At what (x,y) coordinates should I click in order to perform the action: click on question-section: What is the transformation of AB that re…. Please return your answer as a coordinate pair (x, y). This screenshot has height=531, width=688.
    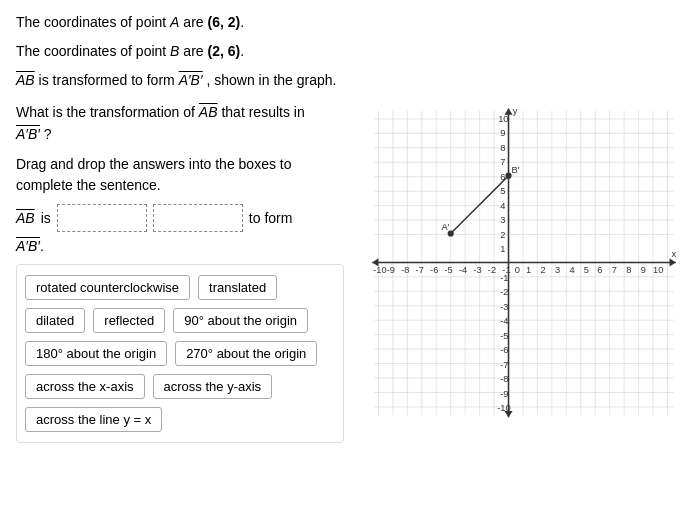
    Looking at the image, I should click on (180, 124).